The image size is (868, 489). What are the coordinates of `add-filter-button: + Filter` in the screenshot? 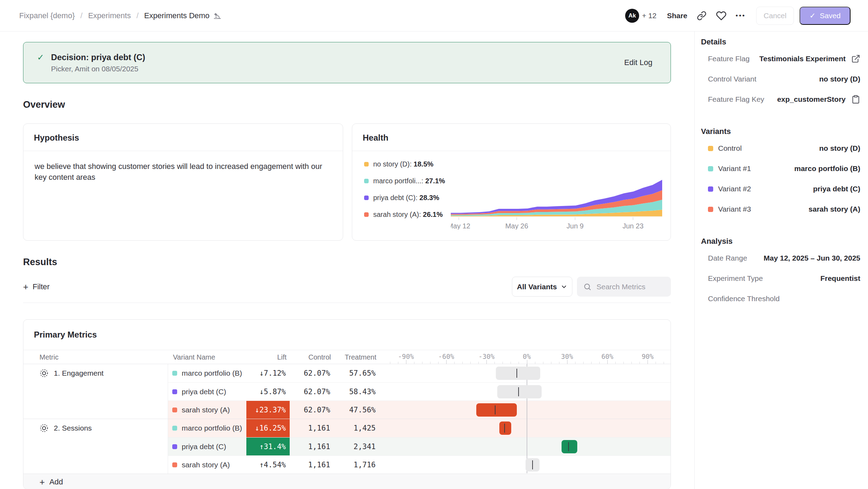 It's located at (36, 287).